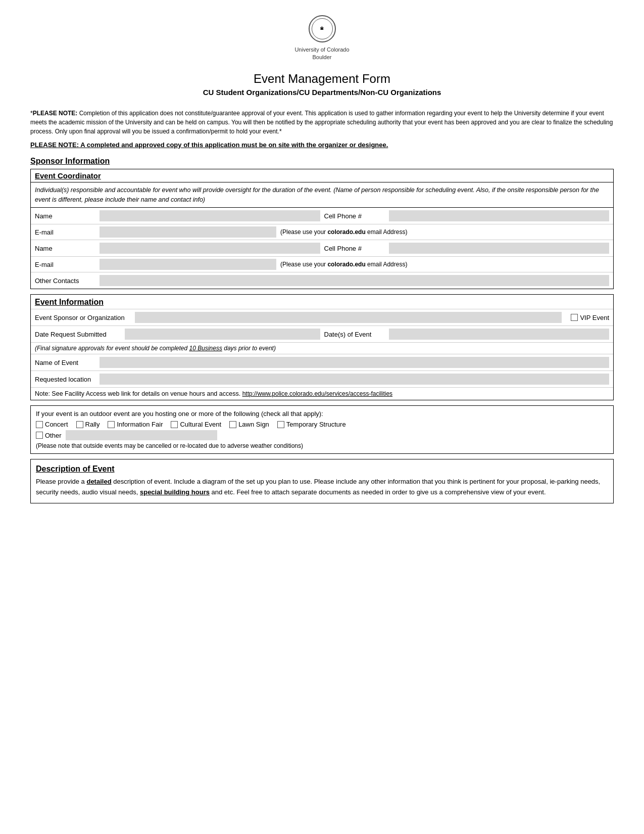 The height and width of the screenshot is (834, 644). Describe the element at coordinates (93, 425) in the screenshot. I see `rally-label: Rally` at that location.